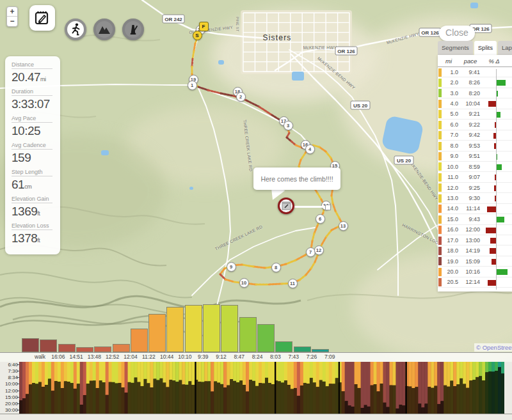 This screenshot has width=512, height=420. What do you see at coordinates (475, 261) in the screenshot?
I see `split-row: 19.015:09` at bounding box center [475, 261].